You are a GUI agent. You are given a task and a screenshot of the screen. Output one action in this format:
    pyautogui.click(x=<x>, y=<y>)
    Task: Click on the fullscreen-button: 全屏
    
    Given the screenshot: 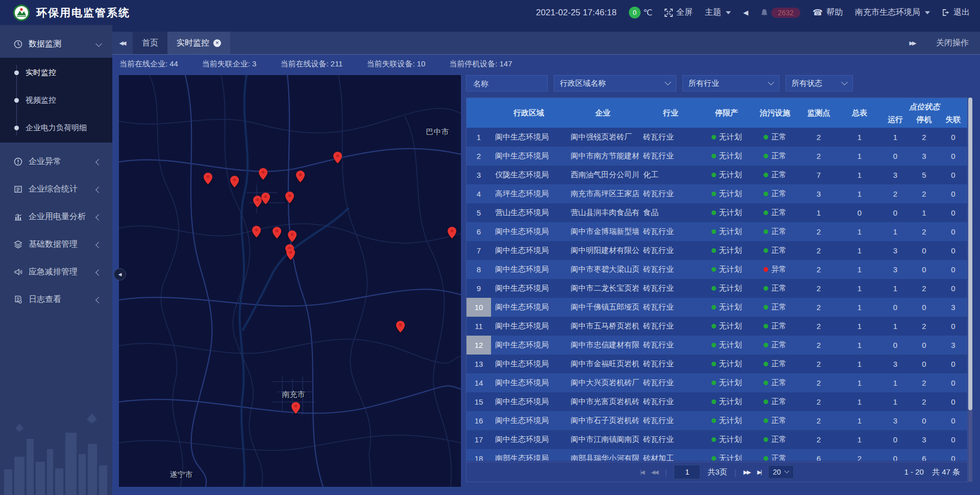 What is the action you would take?
    pyautogui.click(x=679, y=12)
    